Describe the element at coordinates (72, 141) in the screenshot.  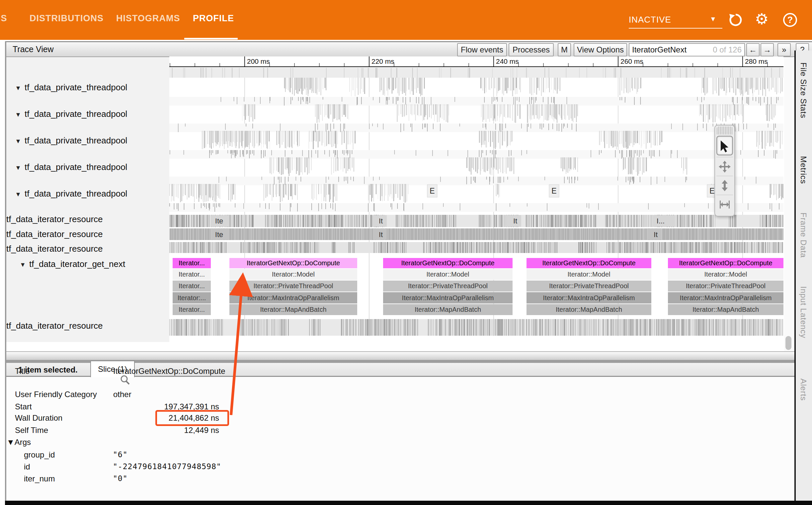
I see `track-label-threadpool-2: ▾tf_data_private_threadpool` at that location.